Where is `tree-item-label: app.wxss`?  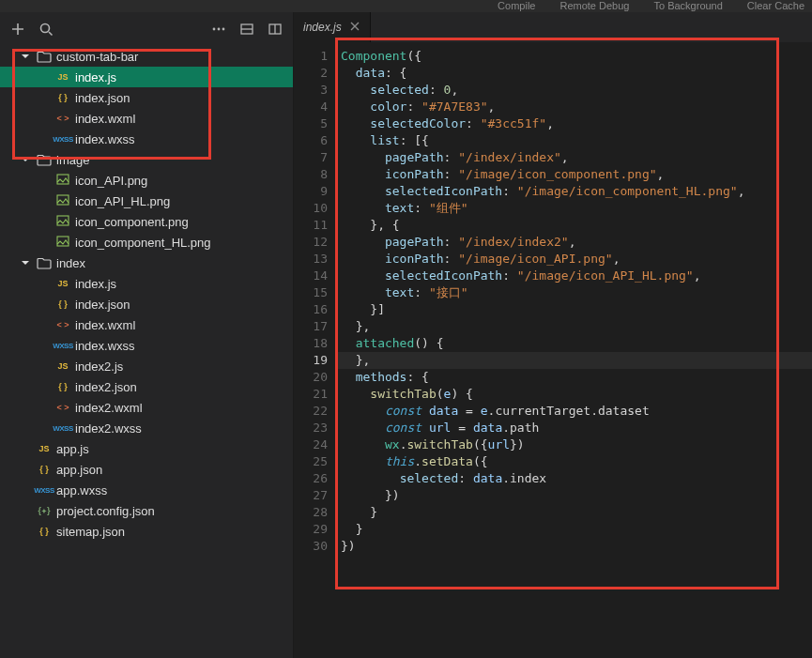 tree-item-label: app.wxss is located at coordinates (82, 490).